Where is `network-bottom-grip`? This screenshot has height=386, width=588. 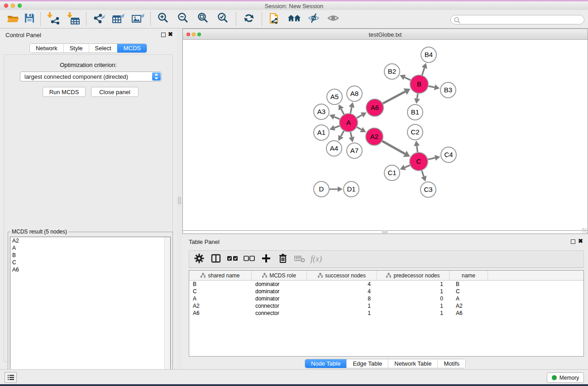
network-bottom-grip is located at coordinates (385, 232).